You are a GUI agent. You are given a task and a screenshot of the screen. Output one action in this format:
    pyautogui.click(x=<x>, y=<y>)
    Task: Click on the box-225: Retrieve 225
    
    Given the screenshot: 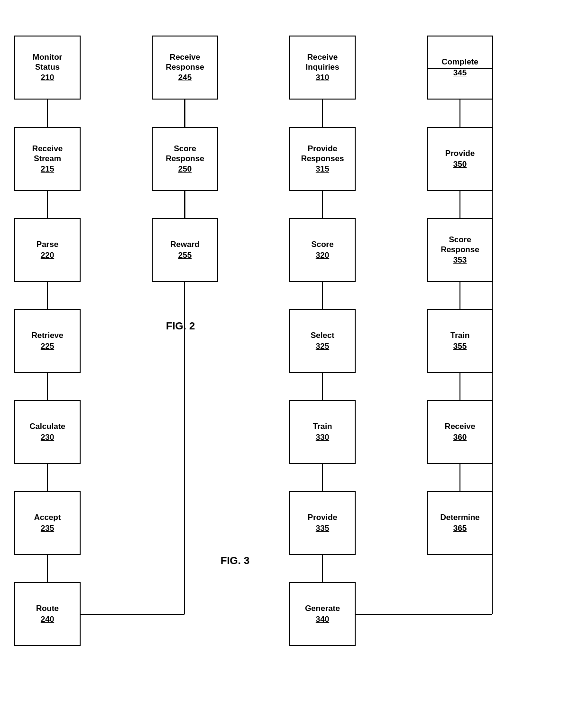 What is the action you would take?
    pyautogui.click(x=47, y=341)
    